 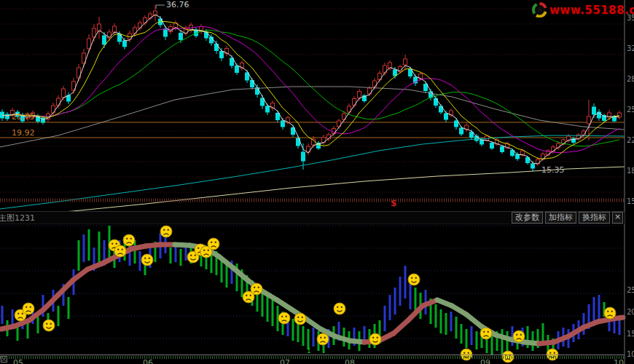 What do you see at coordinates (630, 140) in the screenshot?
I see `right-axis-label: 22` at bounding box center [630, 140].